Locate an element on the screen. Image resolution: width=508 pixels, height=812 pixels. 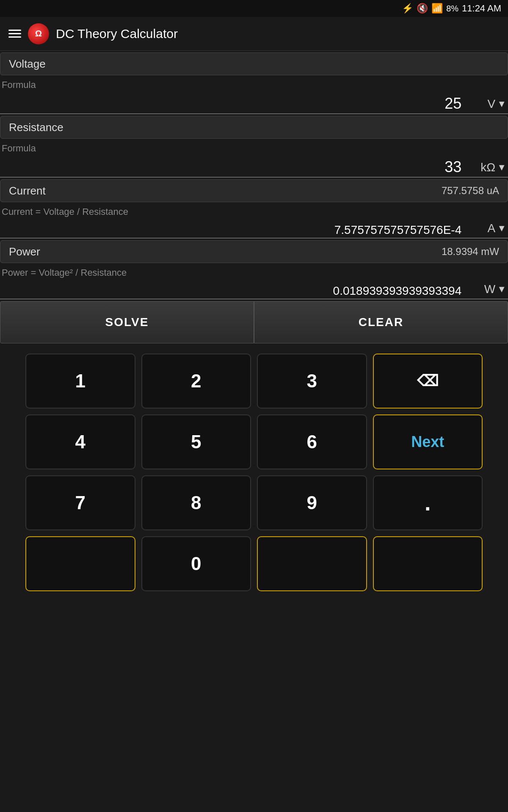
power-unit: W is located at coordinates (483, 289).